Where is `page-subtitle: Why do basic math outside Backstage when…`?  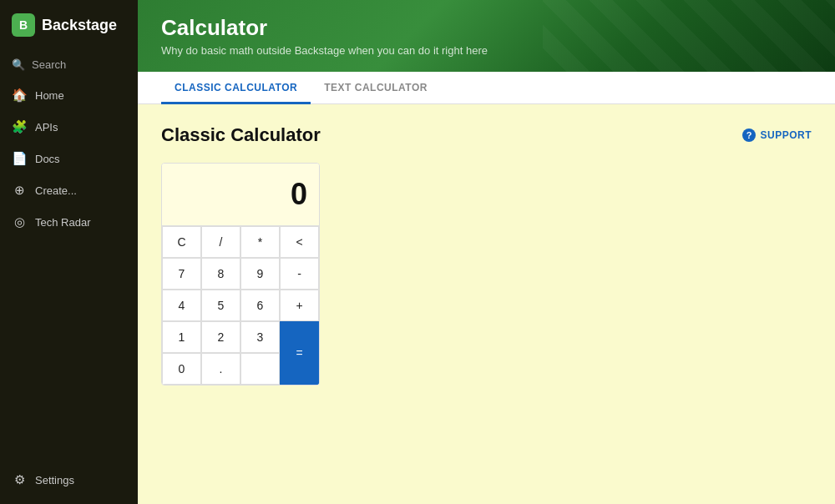
page-subtitle: Why do basic math outside Backstage when… is located at coordinates (486, 50).